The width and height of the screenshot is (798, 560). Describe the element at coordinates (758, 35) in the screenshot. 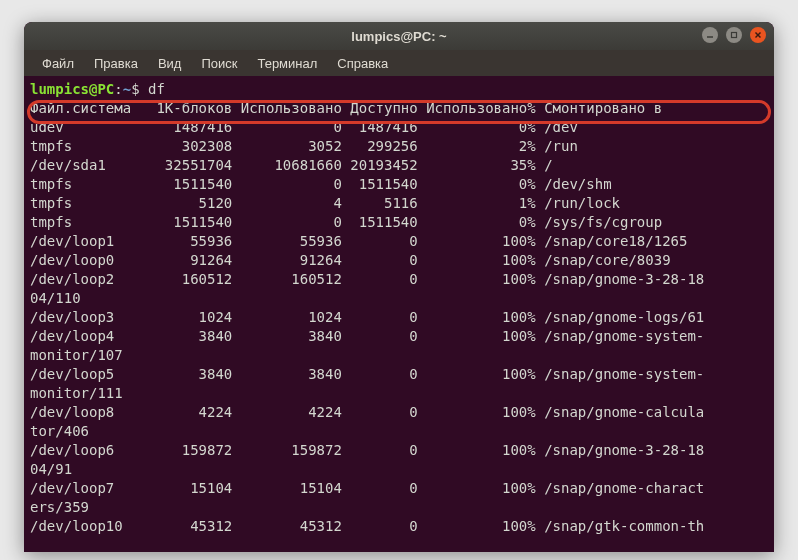

I see `close-button` at that location.